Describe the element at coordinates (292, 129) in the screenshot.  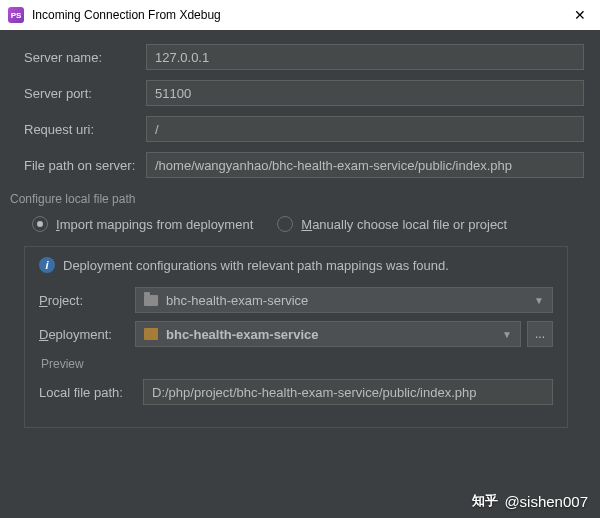
I see `request-uri-row: Request uri:` at that location.